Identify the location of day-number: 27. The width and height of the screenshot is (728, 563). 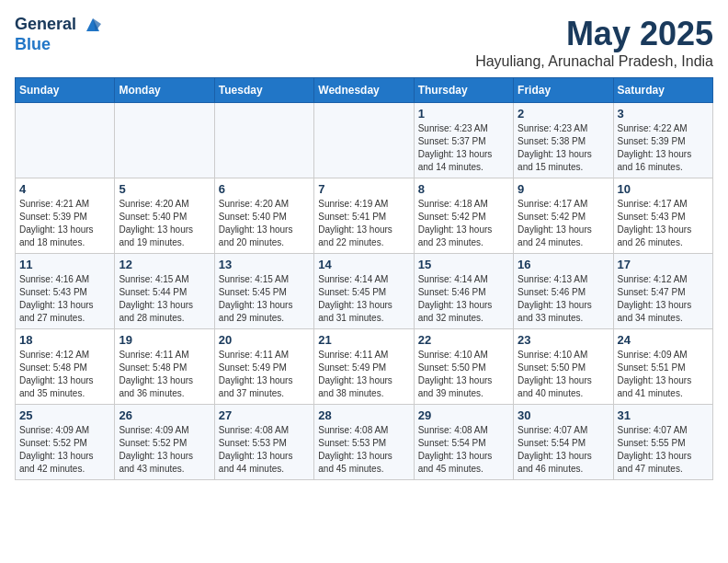
(265, 416).